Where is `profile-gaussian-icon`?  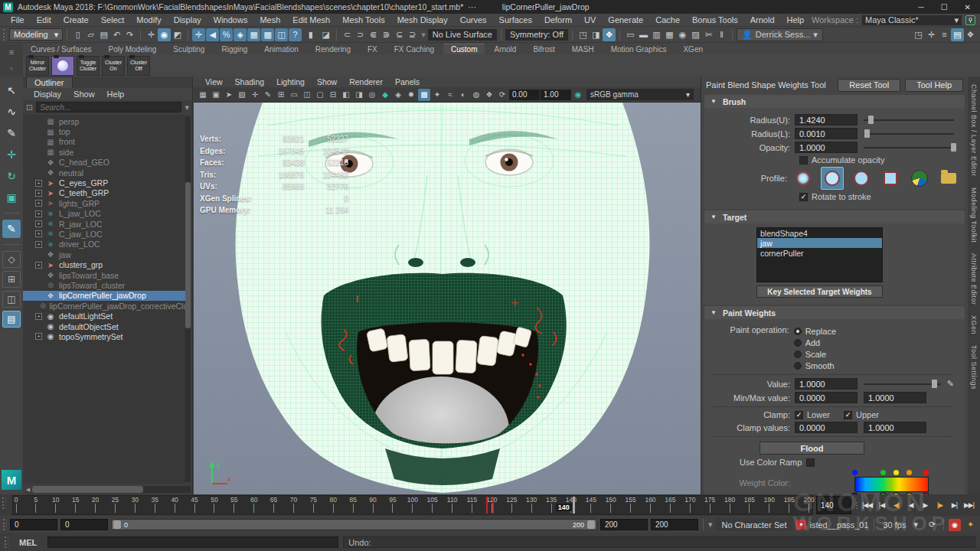 profile-gaussian-icon is located at coordinates (803, 178).